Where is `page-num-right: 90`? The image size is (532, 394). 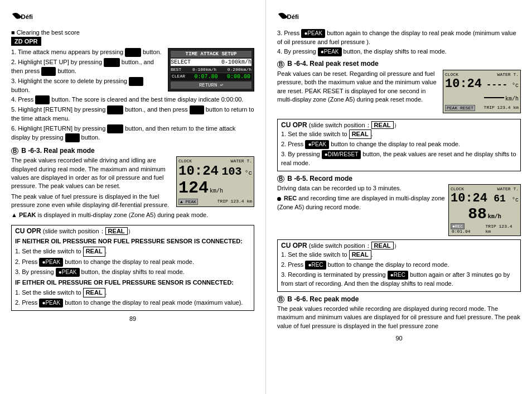 page-num-right: 90 is located at coordinates (399, 338).